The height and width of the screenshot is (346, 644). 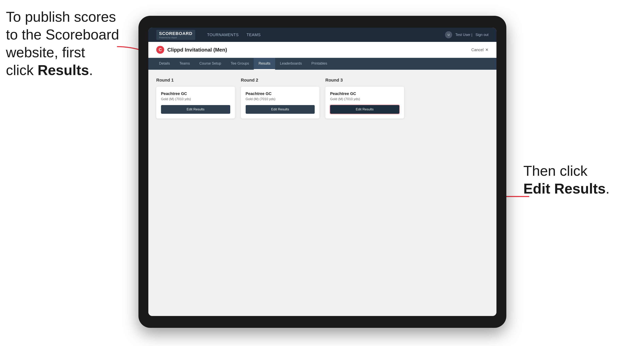 I want to click on round-1-column: Round 1 Peachtree GC Gold (M) (7010 yds)…, so click(x=196, y=98).